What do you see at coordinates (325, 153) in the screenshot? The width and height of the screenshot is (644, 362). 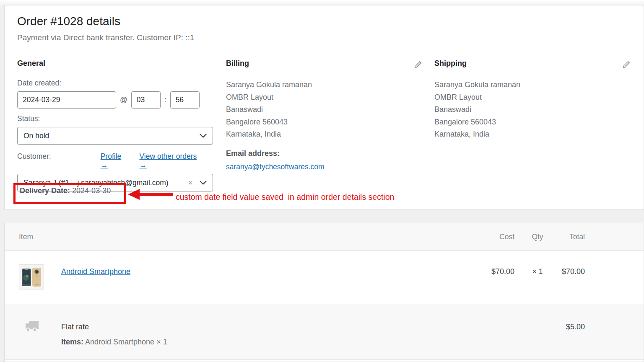 I see `email-address-label: Email address:` at bounding box center [325, 153].